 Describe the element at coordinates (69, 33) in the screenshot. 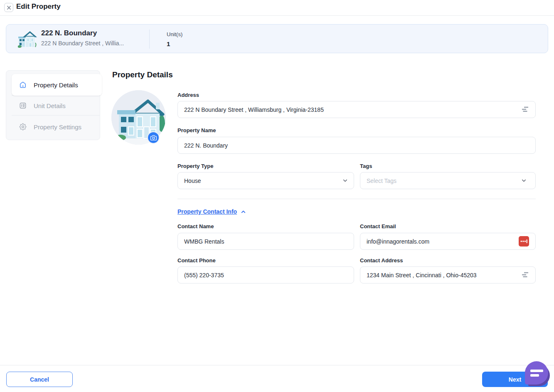

I see `summary-property-name: 222 N. Boundary` at that location.